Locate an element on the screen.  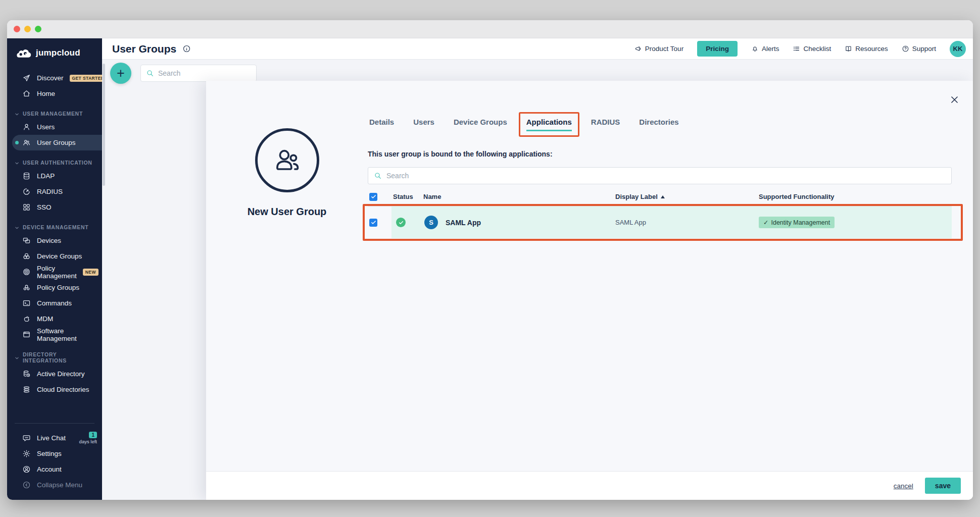
sidebar-item-radius: RADIUS is located at coordinates (55, 192).